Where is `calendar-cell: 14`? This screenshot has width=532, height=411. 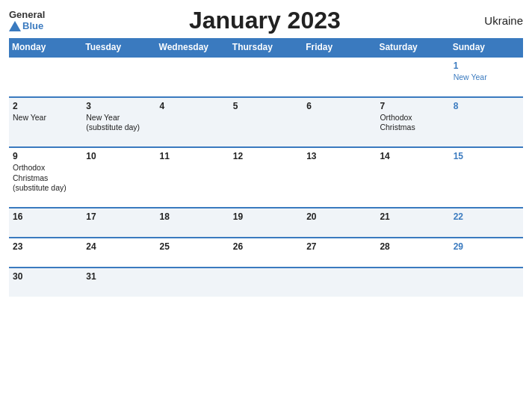
calendar-cell: 14 is located at coordinates (412, 178).